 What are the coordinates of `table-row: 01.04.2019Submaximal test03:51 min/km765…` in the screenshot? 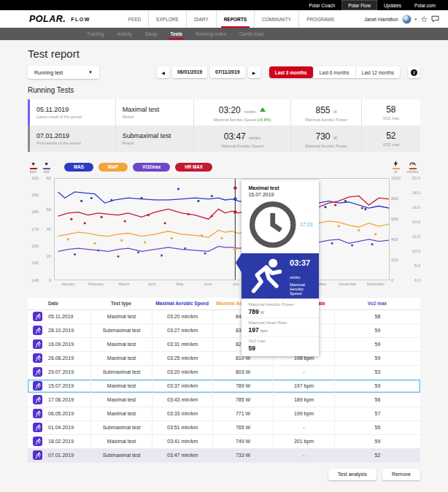 It's located at (224, 428).